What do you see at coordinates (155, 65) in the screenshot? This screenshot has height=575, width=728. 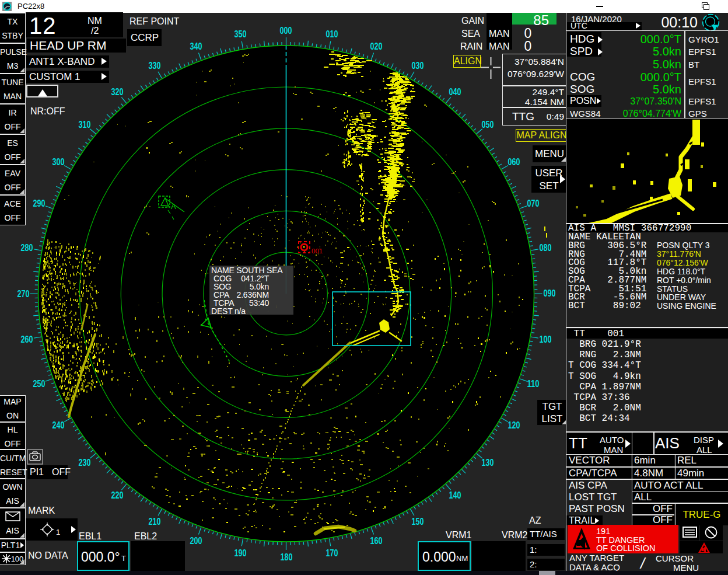 I see `svg-text: 330` at bounding box center [155, 65].